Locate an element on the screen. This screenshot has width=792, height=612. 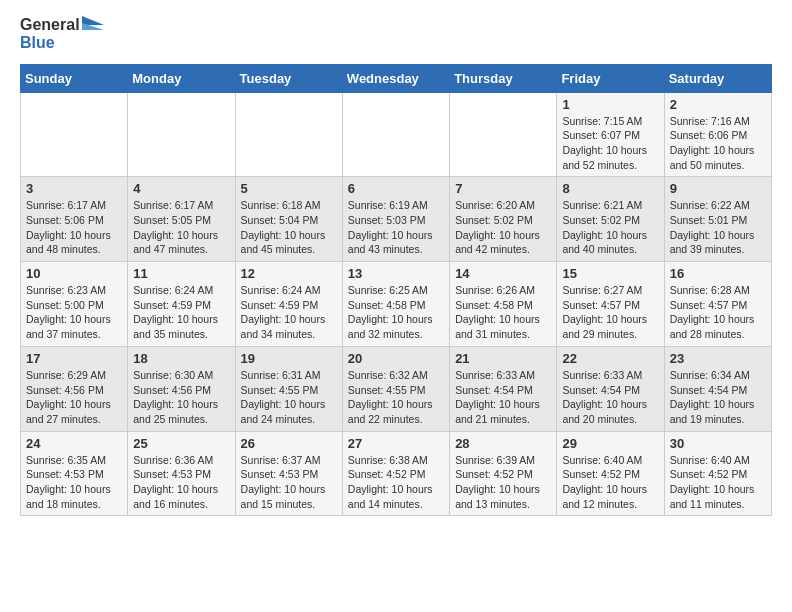
day-number: 15 is located at coordinates (610, 274).